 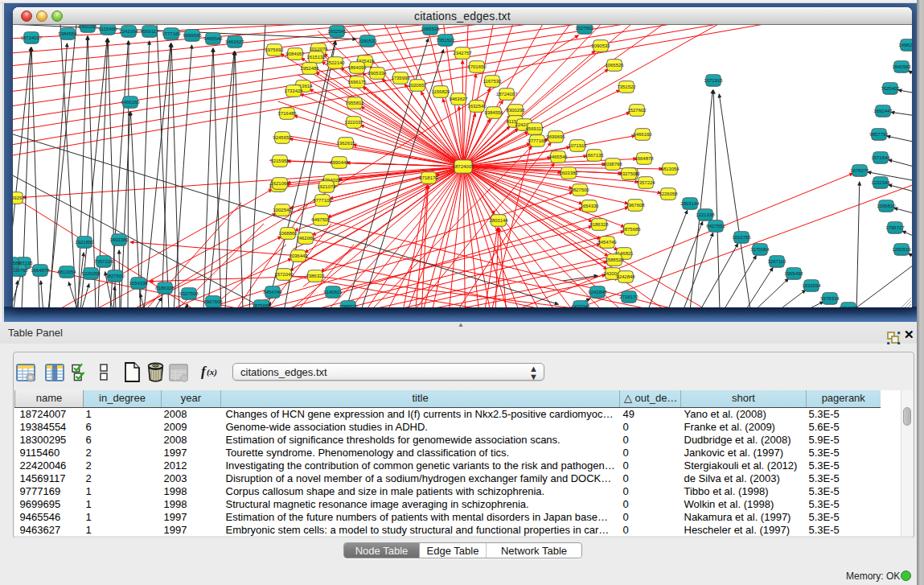 What do you see at coordinates (895, 228) in the screenshot?
I see `svg-text: 1795727` at bounding box center [895, 228].